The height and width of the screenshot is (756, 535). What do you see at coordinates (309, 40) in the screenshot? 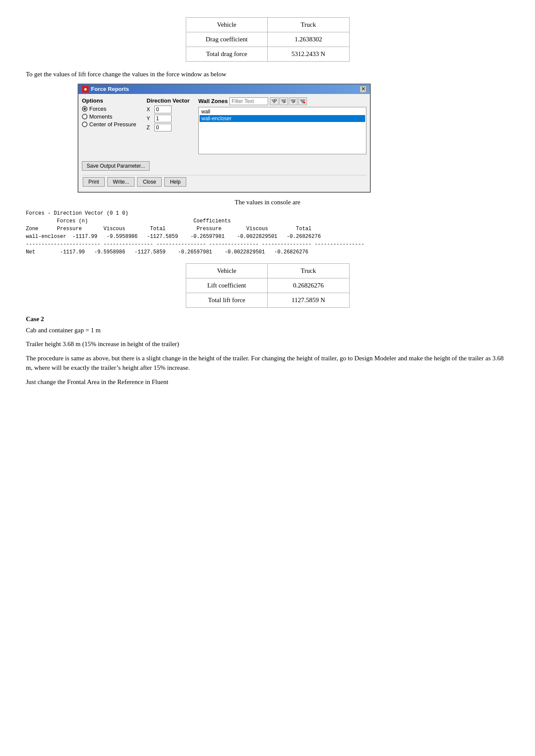
I see `drag-coefficient-value: 1.2638302` at bounding box center [309, 40].